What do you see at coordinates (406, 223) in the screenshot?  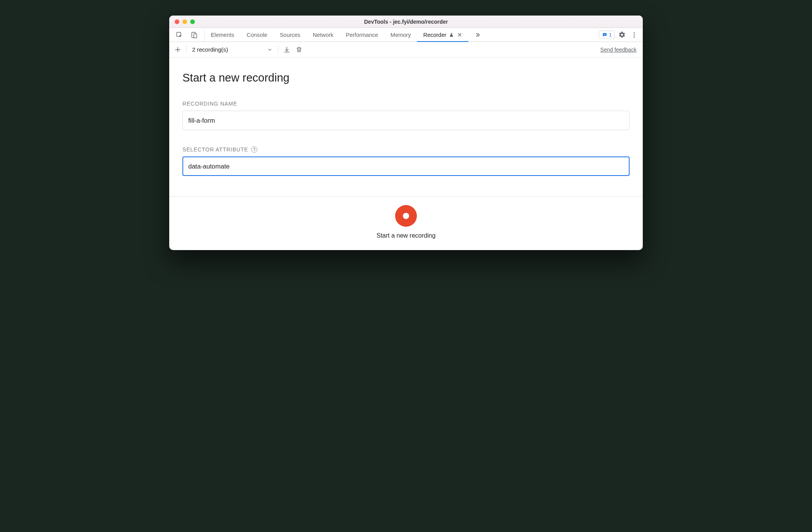 I see `recorder-footer: Start a new recording` at bounding box center [406, 223].